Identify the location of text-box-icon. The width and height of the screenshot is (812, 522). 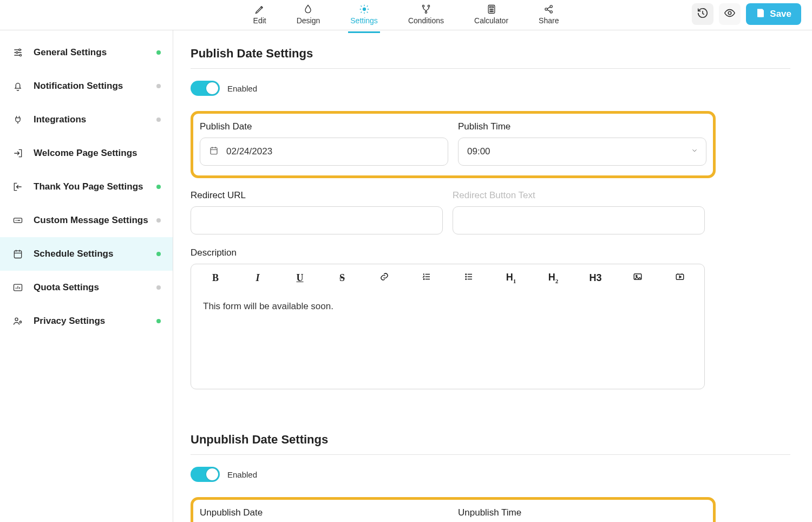
(18, 220).